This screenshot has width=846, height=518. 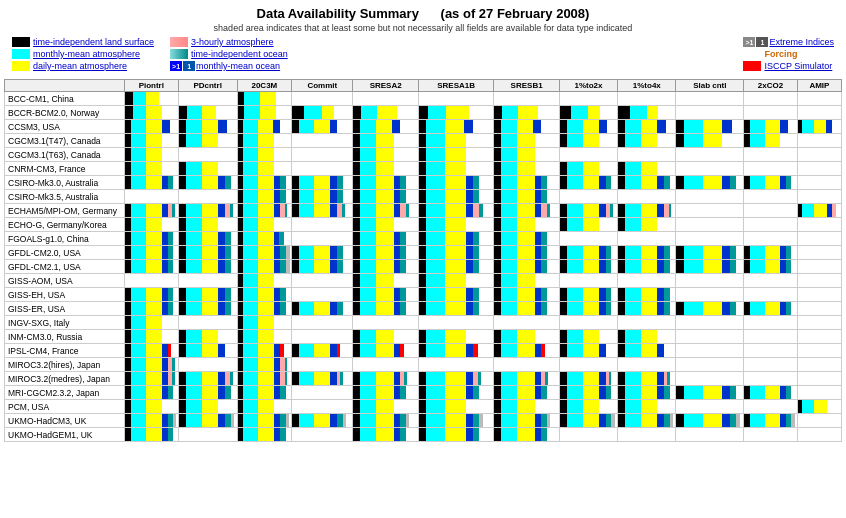 I want to click on legend-extreme-link: Extreme Indices, so click(x=802, y=42).